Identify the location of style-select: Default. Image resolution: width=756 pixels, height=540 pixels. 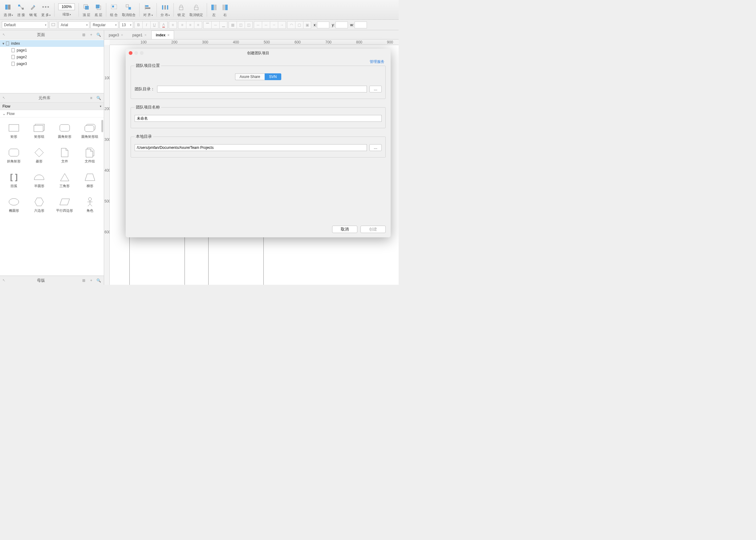
(25, 25).